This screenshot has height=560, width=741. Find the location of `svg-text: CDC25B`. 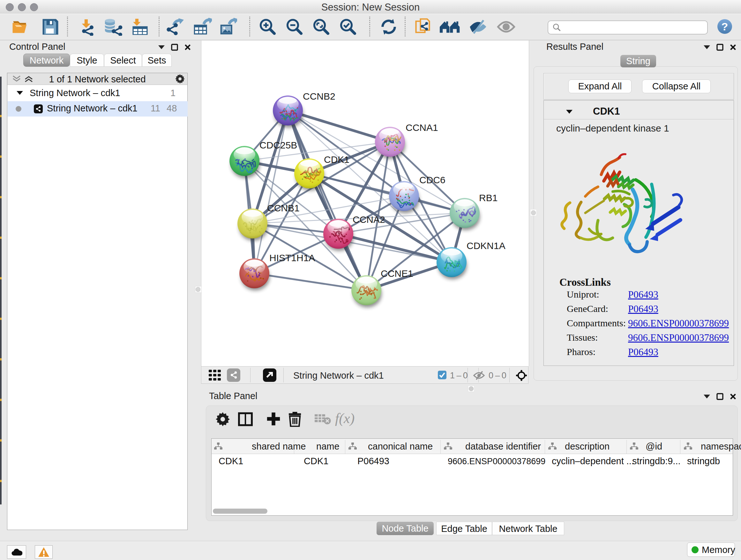

svg-text: CDC25B is located at coordinates (278, 145).